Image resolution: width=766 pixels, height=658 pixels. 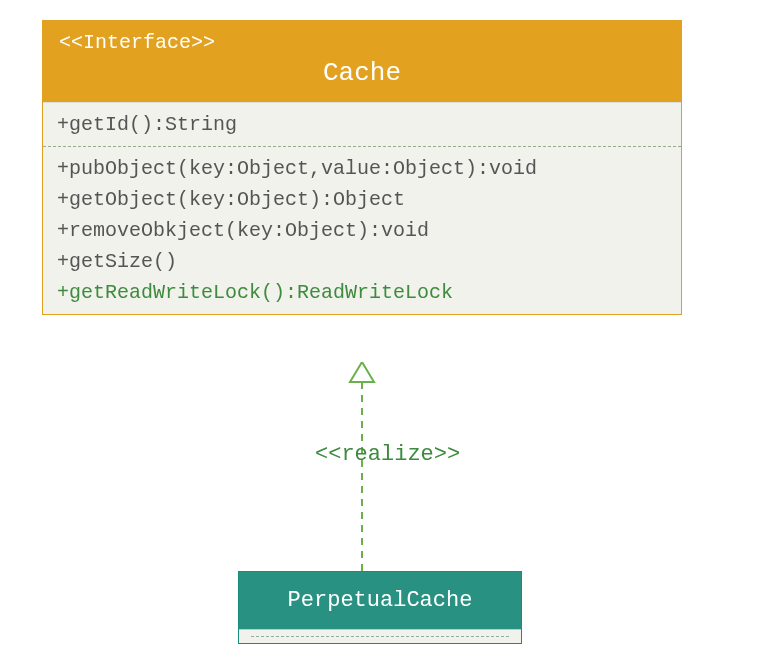 What do you see at coordinates (380, 636) in the screenshot?
I see `class-body` at bounding box center [380, 636].